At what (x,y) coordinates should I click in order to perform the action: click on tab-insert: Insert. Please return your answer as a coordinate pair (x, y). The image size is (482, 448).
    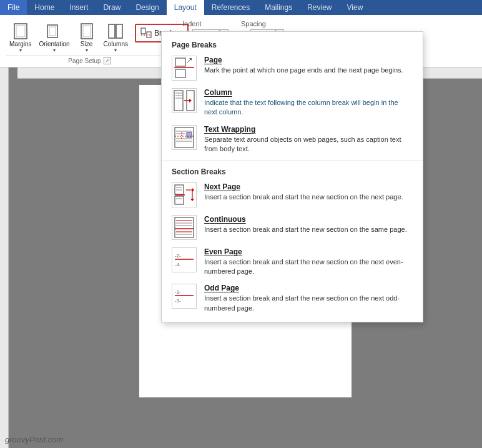
    Looking at the image, I should click on (79, 7).